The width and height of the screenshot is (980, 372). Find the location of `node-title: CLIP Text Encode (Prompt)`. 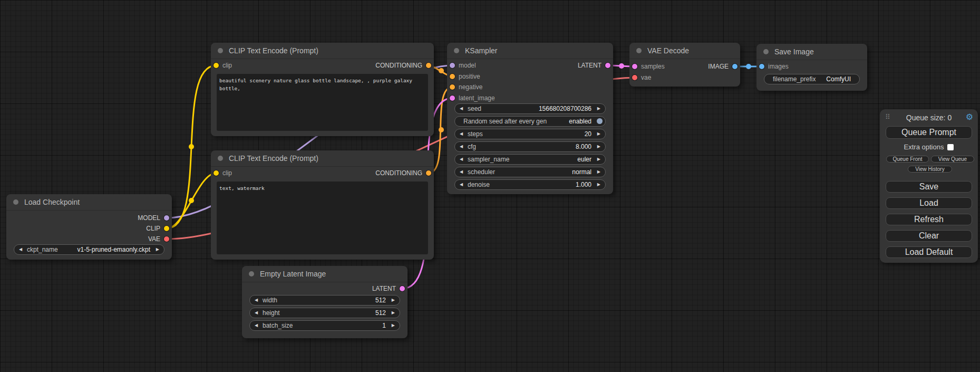

node-title: CLIP Text Encode (Prompt) is located at coordinates (274, 51).